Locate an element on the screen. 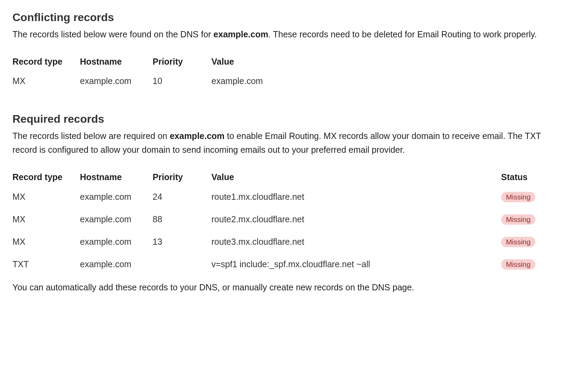 Image resolution: width=562 pixels, height=392 pixels. conflicting-desc-suffix: . These records need to be deleted for E… is located at coordinates (402, 34).